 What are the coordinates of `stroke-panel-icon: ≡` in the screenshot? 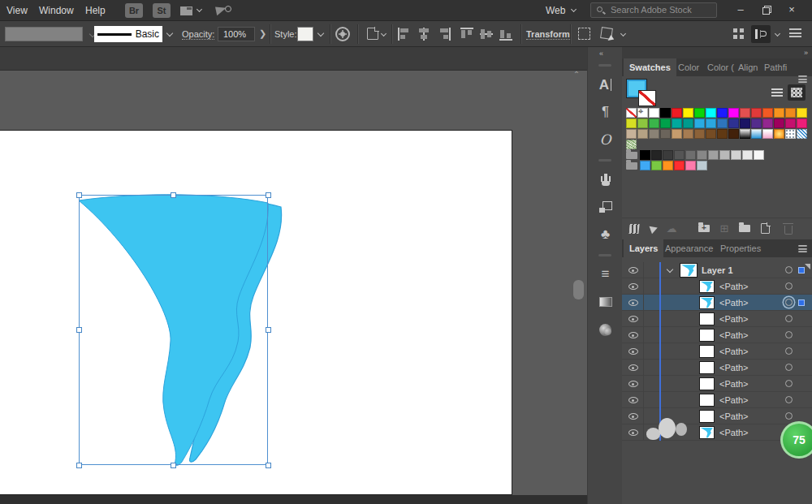 It's located at (606, 274).